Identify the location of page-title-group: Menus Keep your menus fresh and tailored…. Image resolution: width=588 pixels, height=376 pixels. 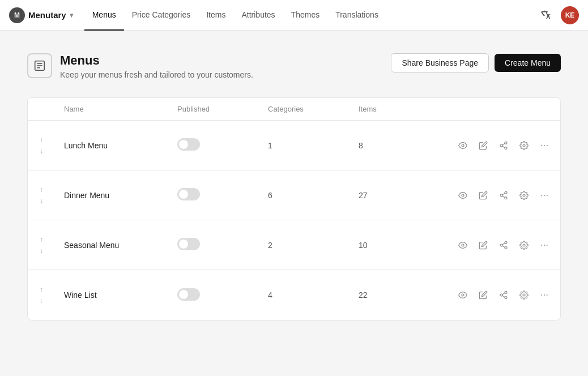
(156, 66).